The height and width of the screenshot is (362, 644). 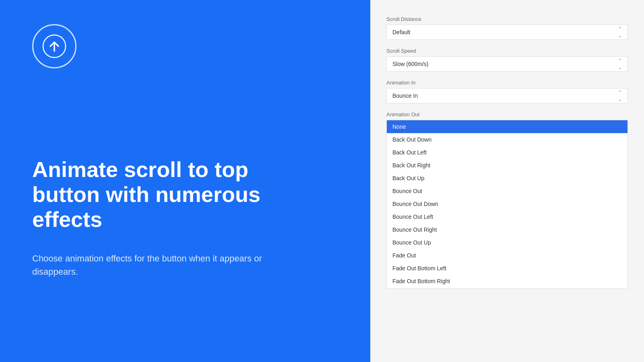 I want to click on scroll-distance-label: Scroll Distance, so click(x=507, y=19).